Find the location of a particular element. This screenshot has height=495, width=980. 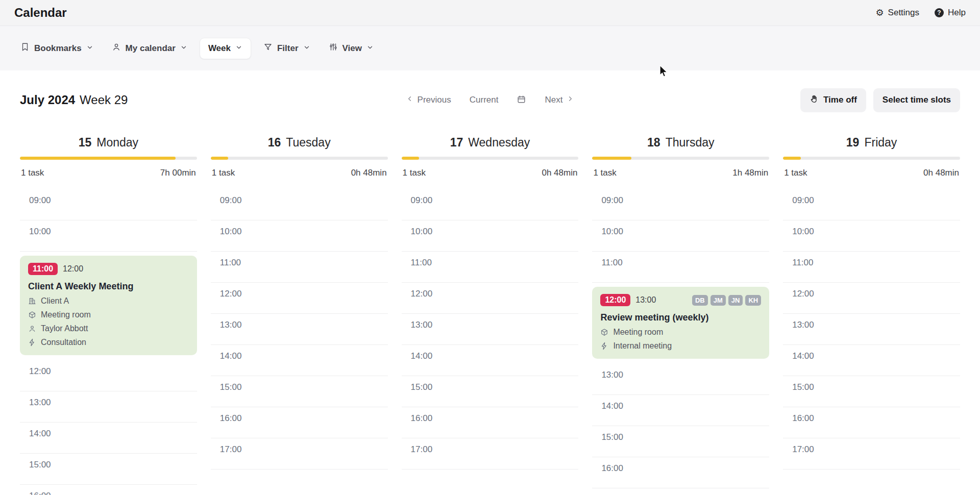

detail-text: Internal meeting is located at coordinates (642, 346).